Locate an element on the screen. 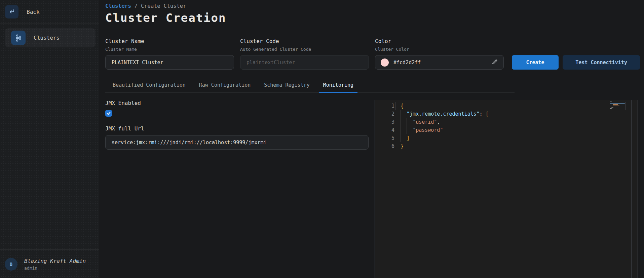 The width and height of the screenshot is (644, 278). color-swatch is located at coordinates (385, 63).